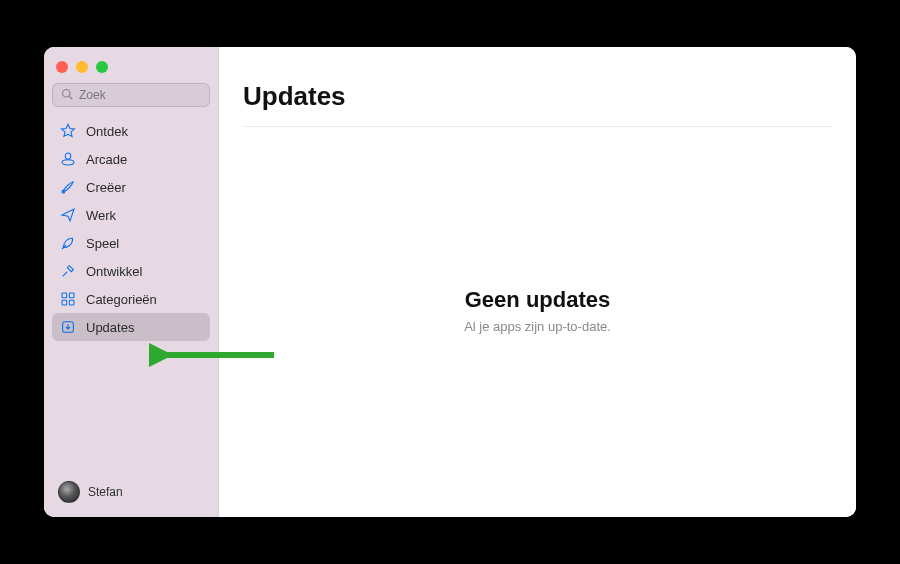 This screenshot has height=564, width=900. Describe the element at coordinates (68, 215) in the screenshot. I see `paperplane-icon` at that location.